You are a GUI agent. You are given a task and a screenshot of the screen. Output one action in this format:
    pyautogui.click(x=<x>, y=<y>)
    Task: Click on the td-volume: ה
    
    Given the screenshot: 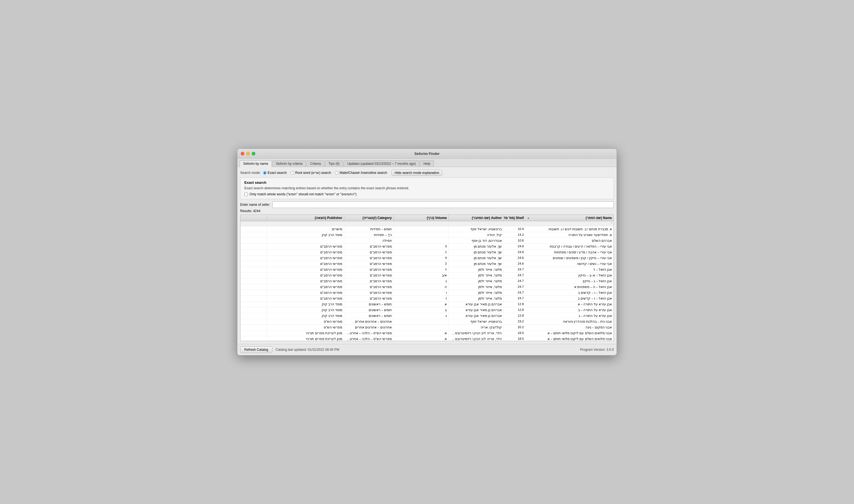 What is the action you would take?
    pyautogui.click(x=421, y=287)
    